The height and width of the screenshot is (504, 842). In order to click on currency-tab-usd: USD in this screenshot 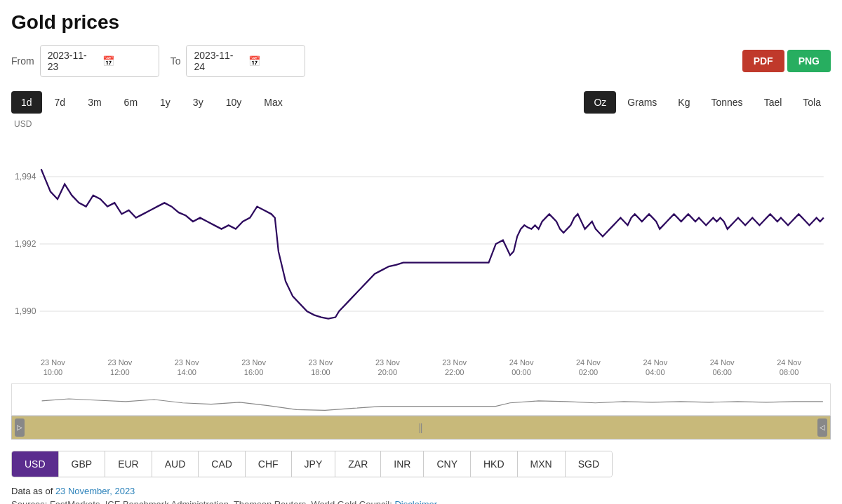, I will do `click(35, 464)`.